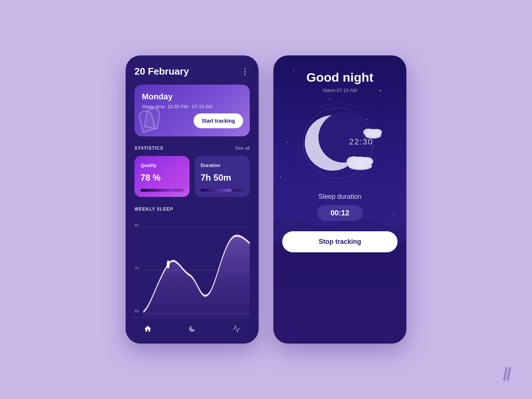 This screenshot has height=399, width=532. I want to click on watermark: //, so click(506, 374).